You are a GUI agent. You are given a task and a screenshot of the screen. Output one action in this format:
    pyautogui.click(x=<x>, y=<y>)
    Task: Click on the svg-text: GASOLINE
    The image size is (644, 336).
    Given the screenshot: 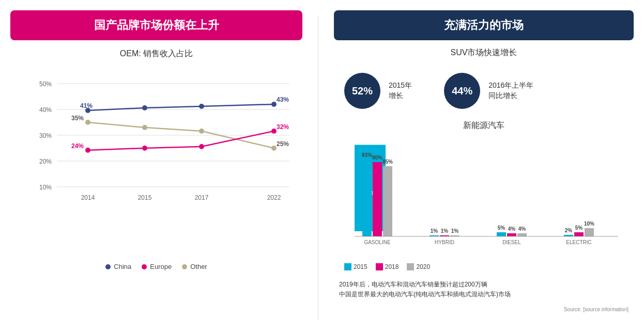 What is the action you would take?
    pyautogui.click(x=377, y=243)
    